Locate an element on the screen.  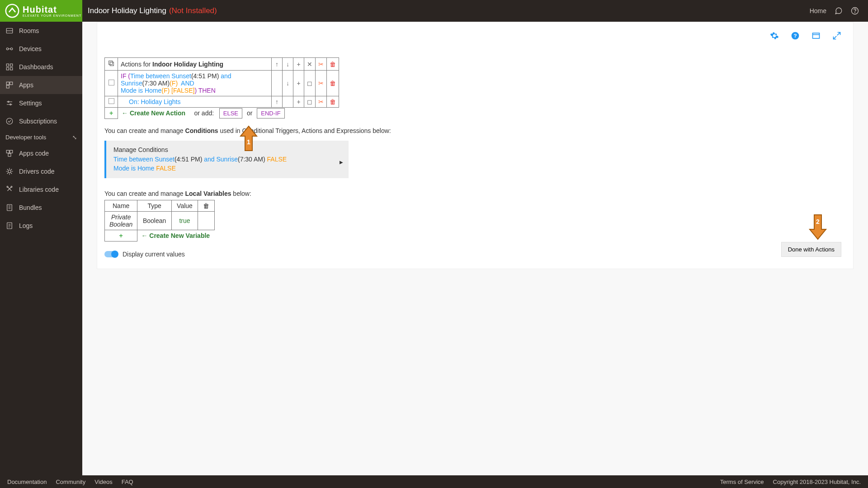
home-link: Home is located at coordinates (818, 11).